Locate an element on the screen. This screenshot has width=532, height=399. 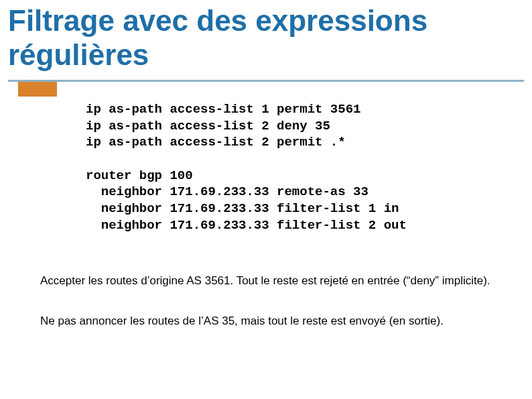
paragraph-1: Accepter les routes d’origine AS 3561. T… is located at coordinates (268, 282).